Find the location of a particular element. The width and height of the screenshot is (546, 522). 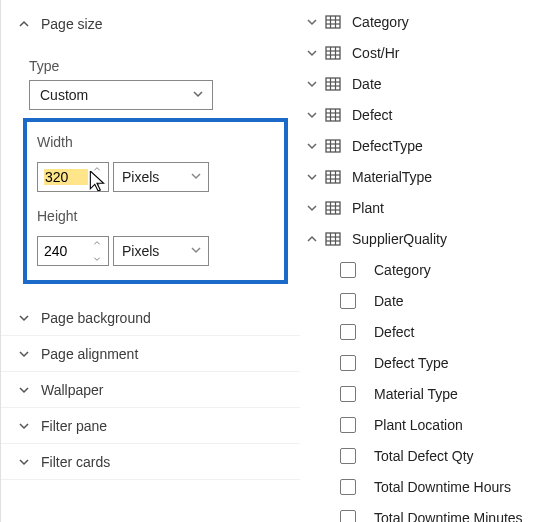

table-plant: Plant is located at coordinates (423, 208).